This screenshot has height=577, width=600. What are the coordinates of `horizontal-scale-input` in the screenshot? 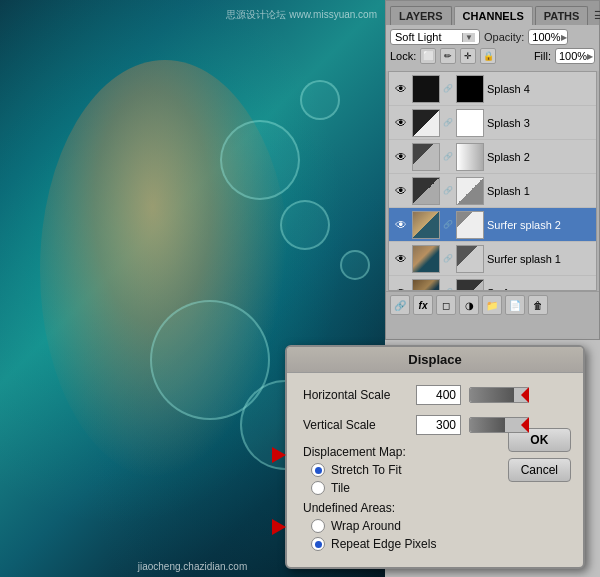 It's located at (438, 395).